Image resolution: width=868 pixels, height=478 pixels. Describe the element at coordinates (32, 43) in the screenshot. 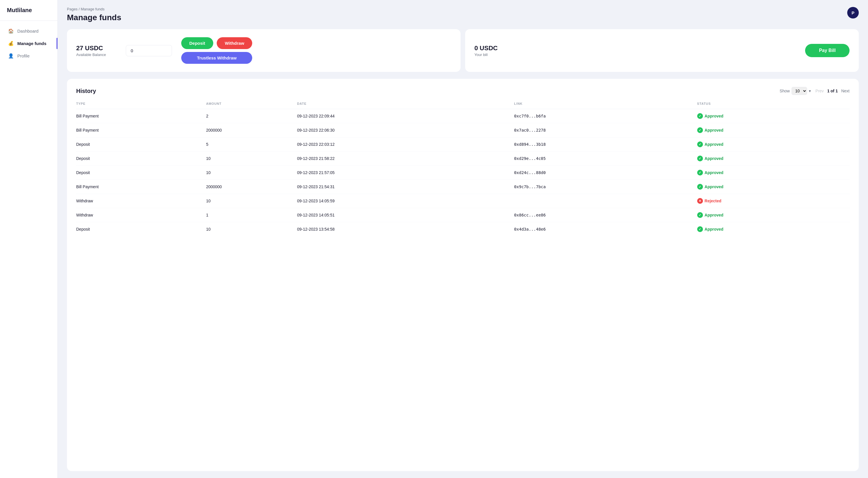

I see `sidebar-item-label: Manage funds` at that location.